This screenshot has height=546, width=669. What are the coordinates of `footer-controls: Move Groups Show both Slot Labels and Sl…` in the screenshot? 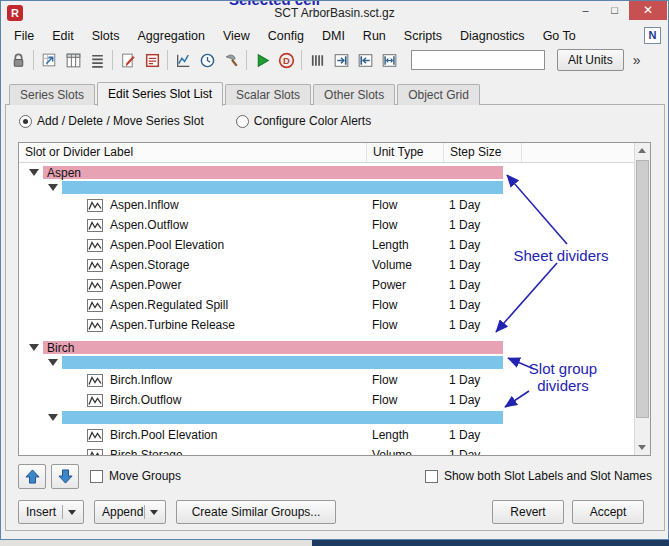 It's located at (335, 477).